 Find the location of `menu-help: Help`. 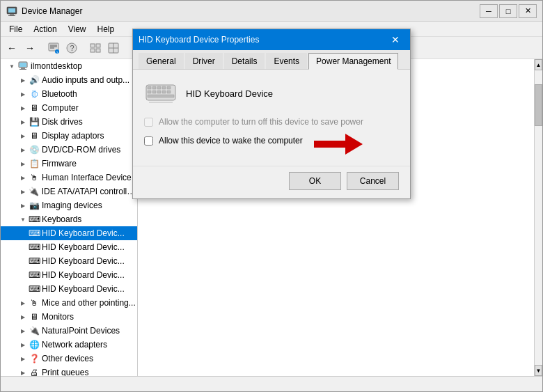

menu-help: Help is located at coordinates (106, 29).